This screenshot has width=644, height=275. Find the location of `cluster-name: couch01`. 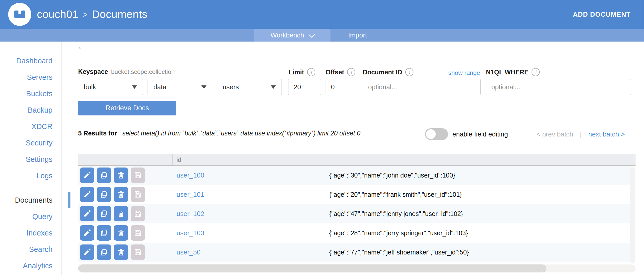

cluster-name: couch01 is located at coordinates (58, 14).